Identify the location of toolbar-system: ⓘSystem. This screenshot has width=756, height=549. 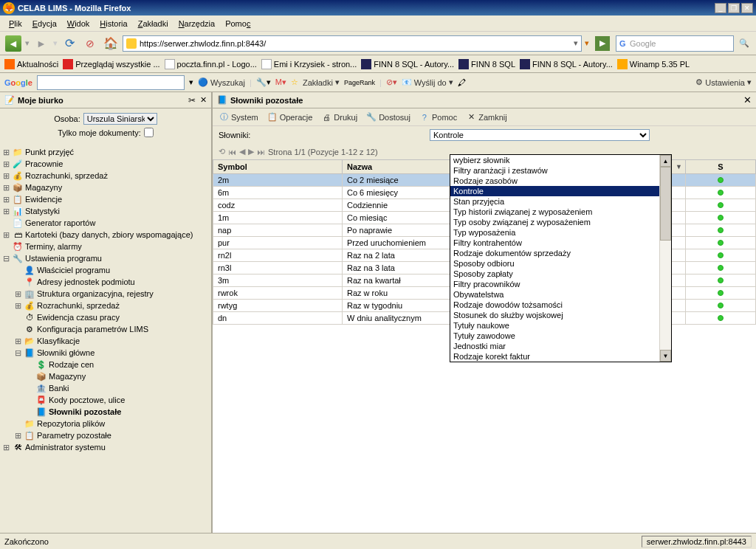
(238, 117).